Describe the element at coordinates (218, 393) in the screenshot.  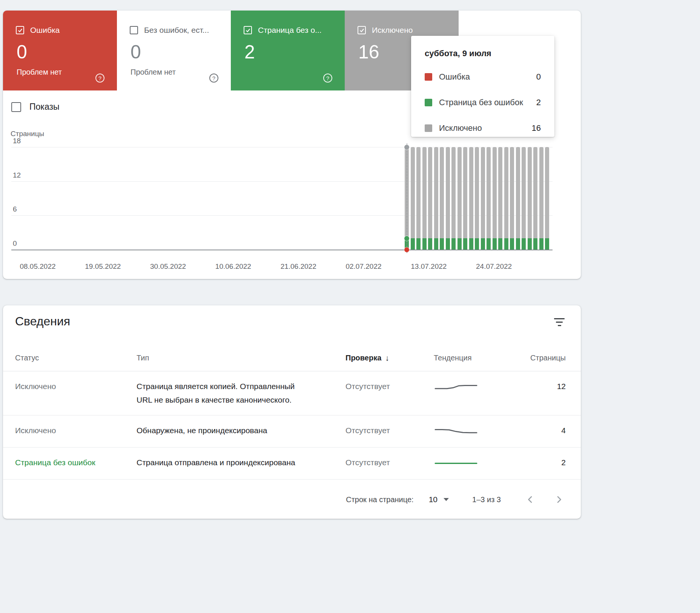
I see `row-type: Страница является копией. Отправленный U…` at that location.